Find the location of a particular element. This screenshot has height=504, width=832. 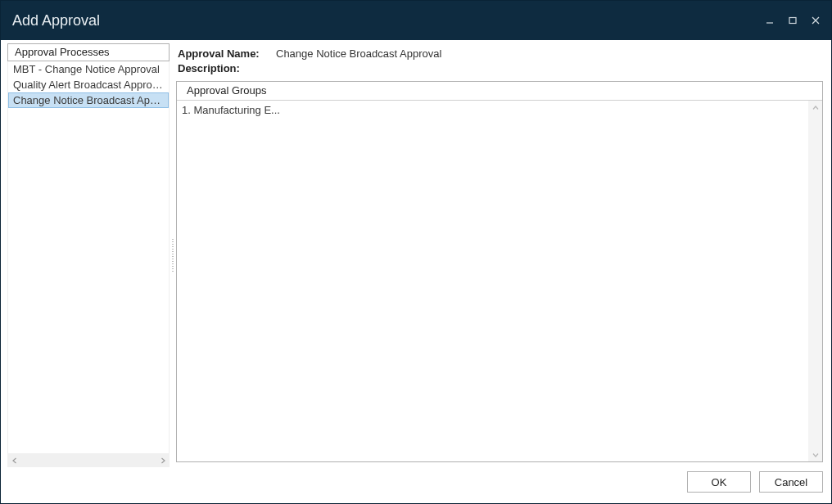

detail-header: Approval Name: Change Notice Broadcast A… is located at coordinates (500, 62).